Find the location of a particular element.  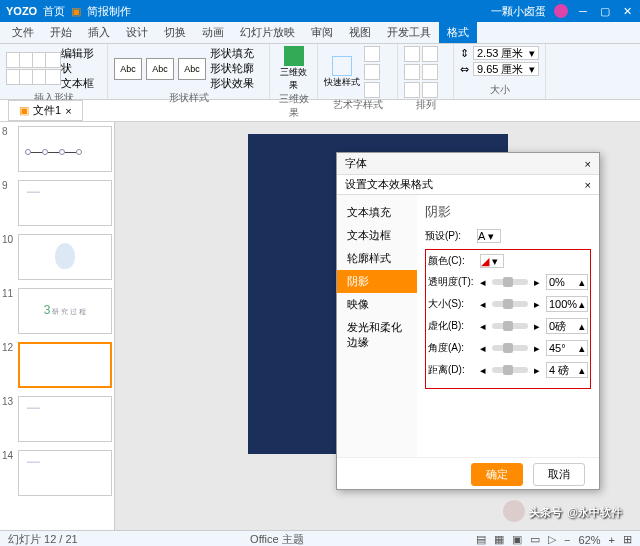

shape-effect-button: 形状效果 is located at coordinates (232, 84).